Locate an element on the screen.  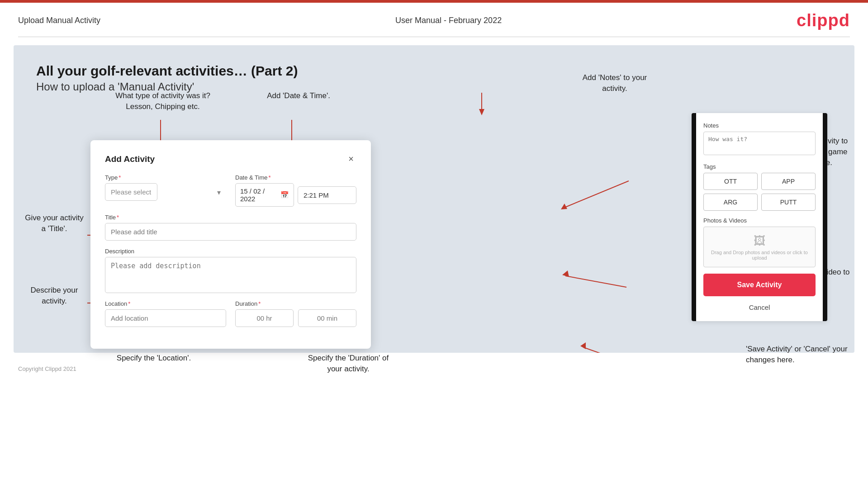
photos-drop-text: Drag and Drop photos and videos or click… is located at coordinates (759, 255).